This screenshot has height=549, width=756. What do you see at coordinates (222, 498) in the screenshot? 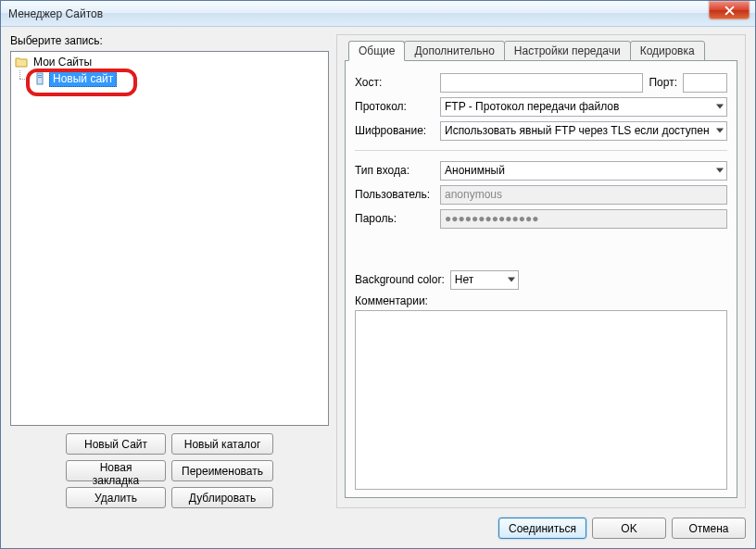
I see `duplicate-button: Дублировать` at bounding box center [222, 498].